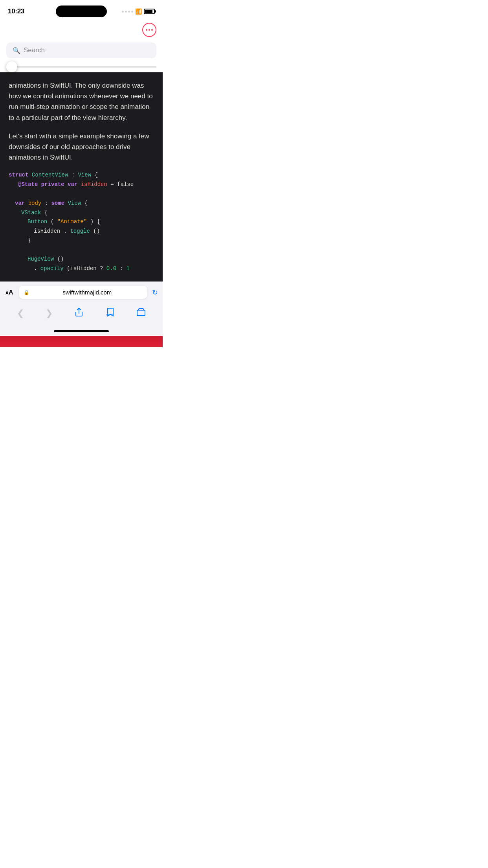 Image resolution: width=488 pixels, height=868 pixels. I want to click on address-bar: 🔒 swiftwithmajid.com, so click(83, 292).